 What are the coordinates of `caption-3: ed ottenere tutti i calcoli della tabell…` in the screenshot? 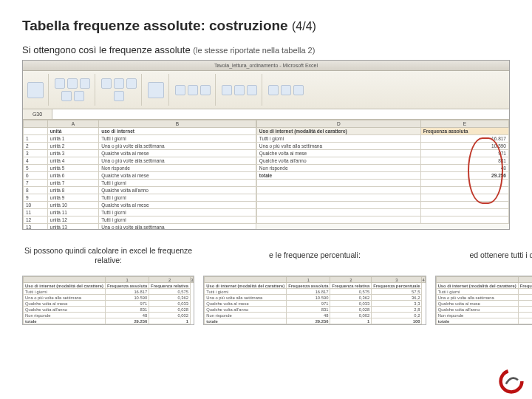 It's located at (501, 256).